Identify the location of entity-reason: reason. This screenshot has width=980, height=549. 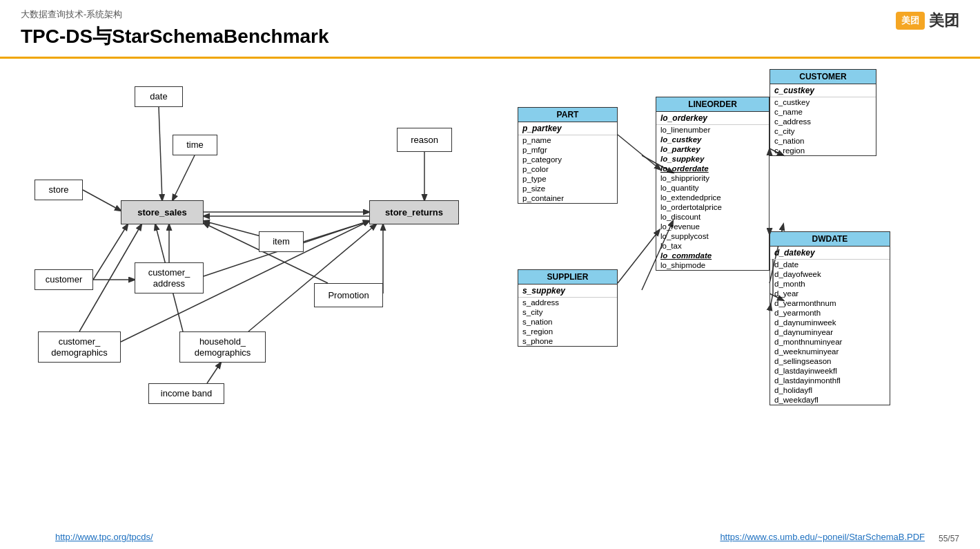
(424, 139).